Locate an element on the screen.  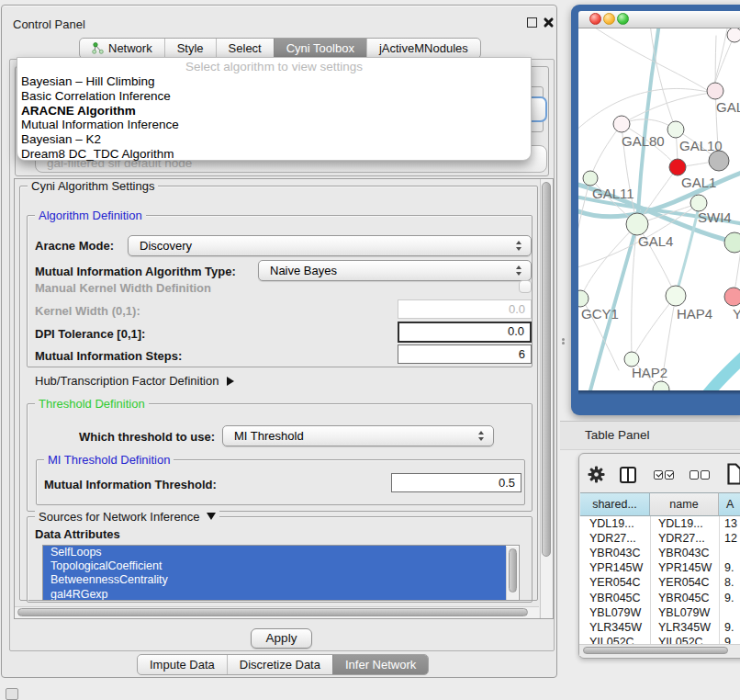
mi-algorithm-type-combo: Naive Bayes is located at coordinates (395, 270).